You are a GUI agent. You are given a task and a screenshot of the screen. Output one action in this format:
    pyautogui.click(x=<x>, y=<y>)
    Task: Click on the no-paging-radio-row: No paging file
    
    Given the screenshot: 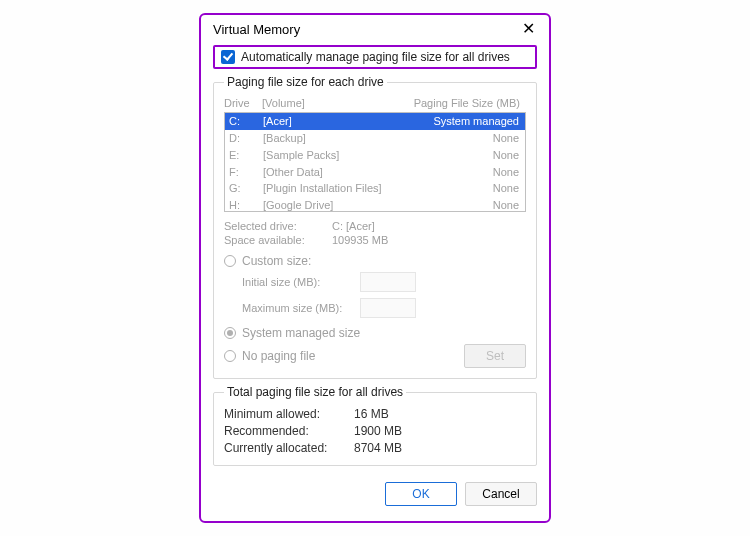 What is the action you would take?
    pyautogui.click(x=270, y=356)
    